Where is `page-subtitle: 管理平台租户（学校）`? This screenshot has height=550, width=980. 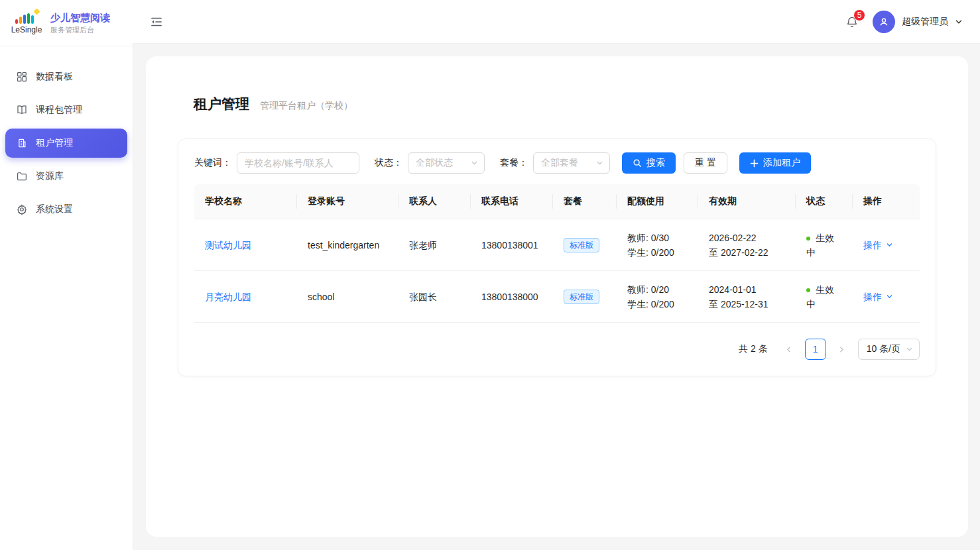
page-subtitle: 管理平台租户（学校） is located at coordinates (306, 106).